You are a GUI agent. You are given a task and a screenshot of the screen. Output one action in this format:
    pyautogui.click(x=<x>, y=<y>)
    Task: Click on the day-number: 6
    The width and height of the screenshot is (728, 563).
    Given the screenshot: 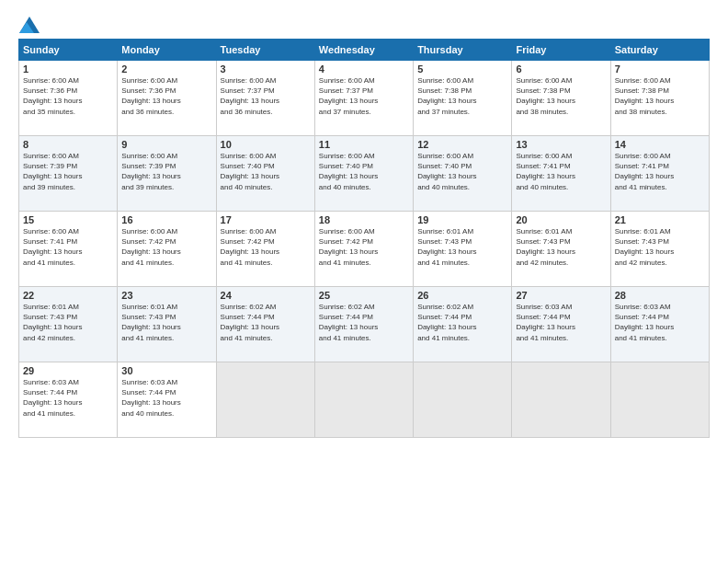 What is the action you would take?
    pyautogui.click(x=561, y=69)
    